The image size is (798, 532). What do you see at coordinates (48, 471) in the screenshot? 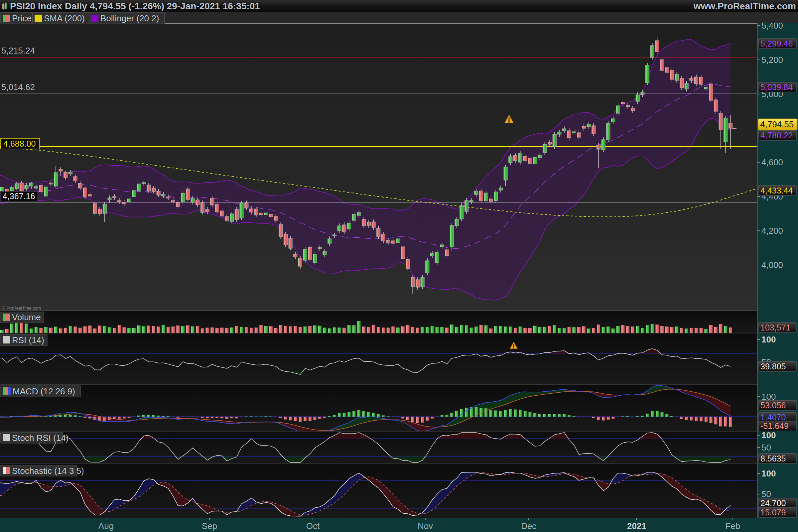
I see `svg-text: Stochastic (14 3 5)` at bounding box center [48, 471].